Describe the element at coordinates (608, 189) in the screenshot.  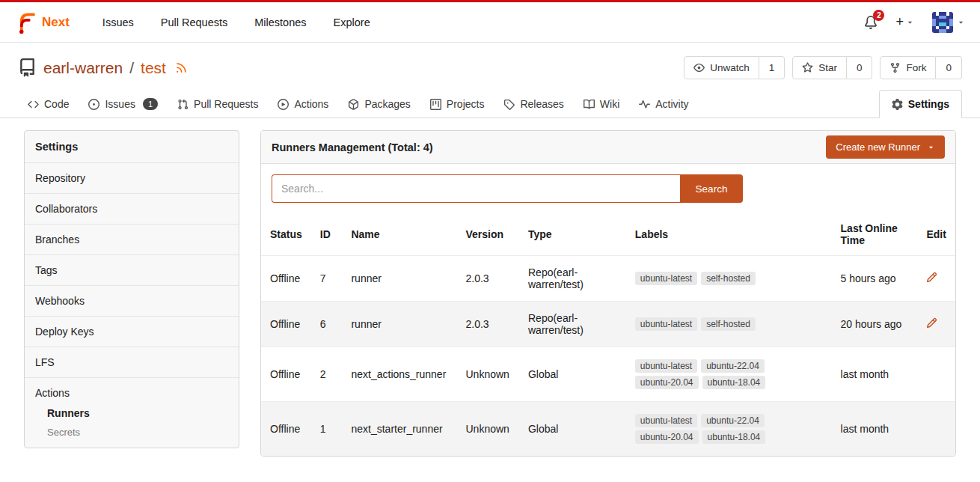
I see `search-bar: Search` at that location.